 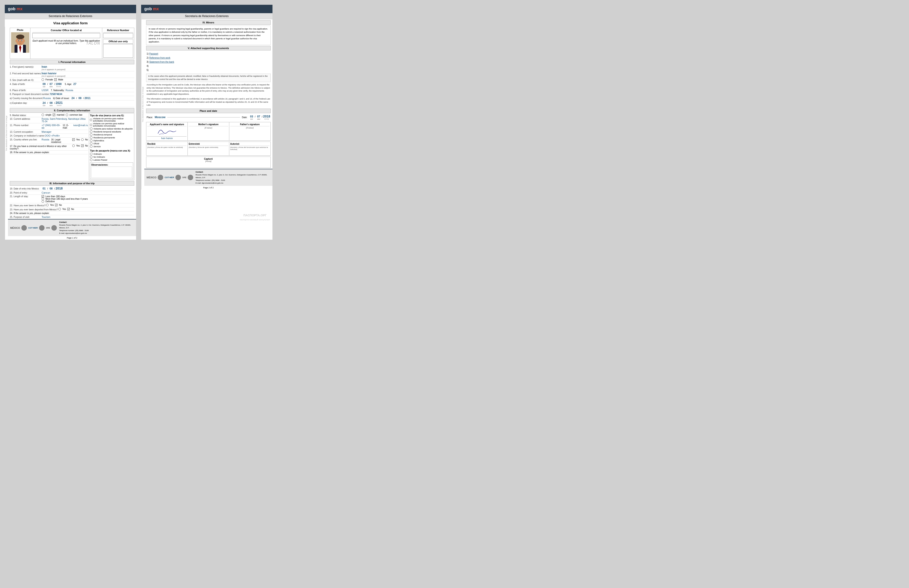 What do you see at coordinates (207, 16) in the screenshot?
I see `page2-subtitle: Secretaría de Relaciones Exteriores` at bounding box center [207, 16].